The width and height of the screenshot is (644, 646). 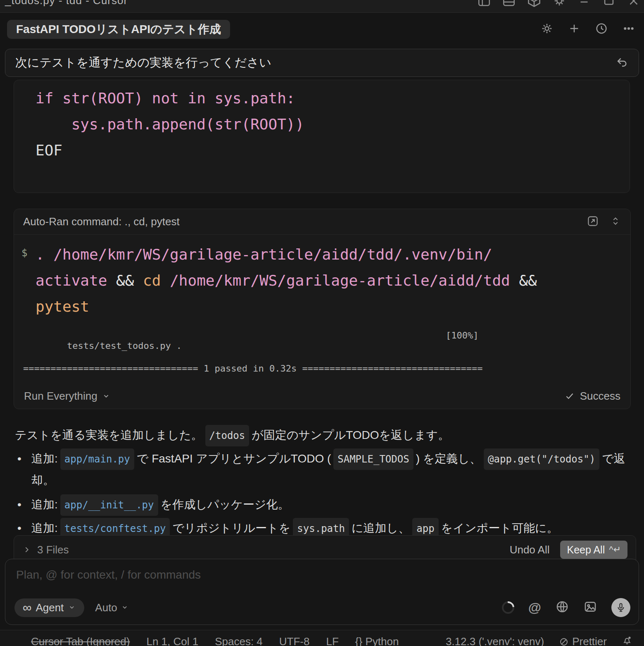 I want to click on command-line-3: pytest, so click(x=329, y=307).